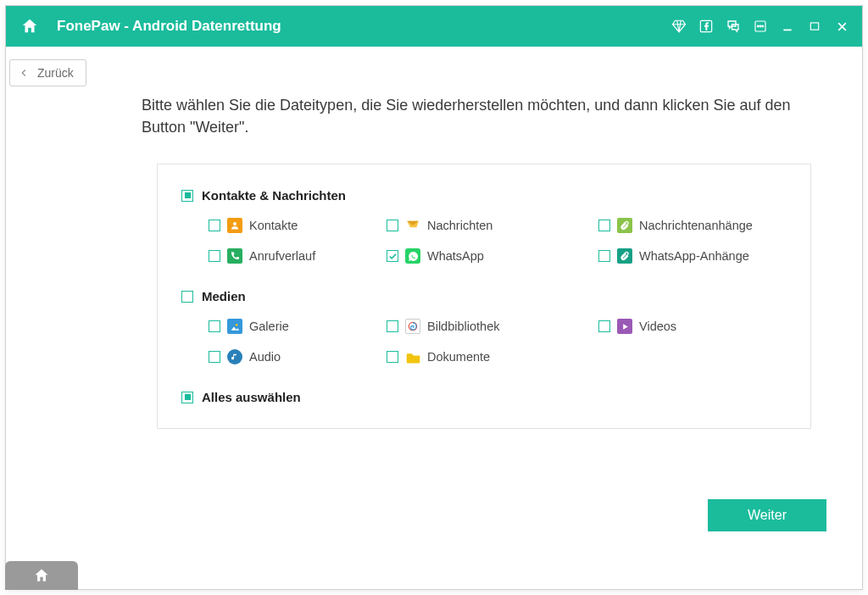 This screenshot has height=595, width=868. I want to click on media-grid: Galerie Bildbibliothek Videos, so click(498, 342).